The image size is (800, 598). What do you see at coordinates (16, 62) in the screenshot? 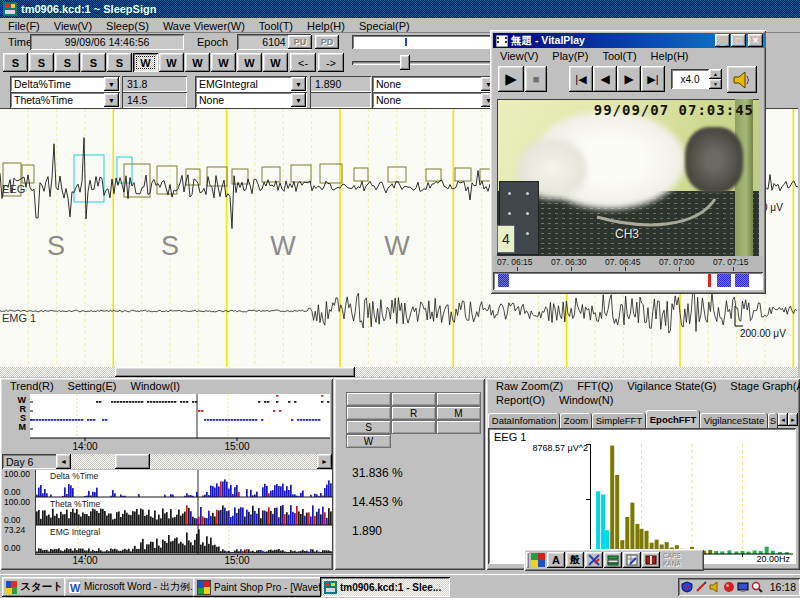
I see `stage-button-0: S` at bounding box center [16, 62].